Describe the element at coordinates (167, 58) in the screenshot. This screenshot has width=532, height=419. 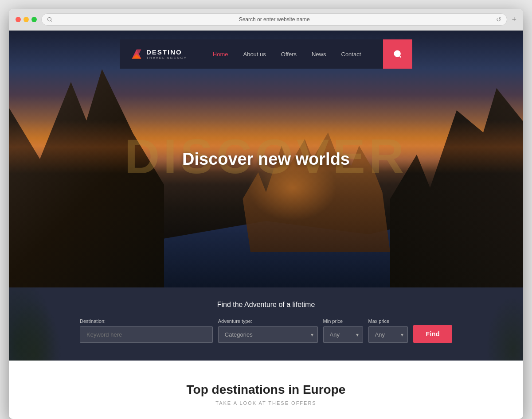
I see `logo-subtitle: TRAVEL AGENCY` at that location.